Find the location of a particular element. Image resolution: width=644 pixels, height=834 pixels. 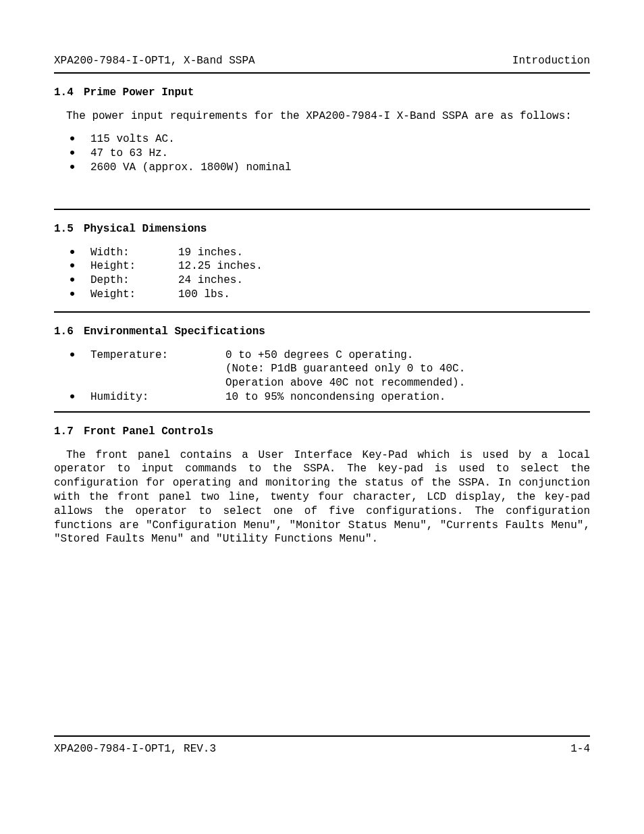

bullet-value: 100 lbs. is located at coordinates (204, 294).